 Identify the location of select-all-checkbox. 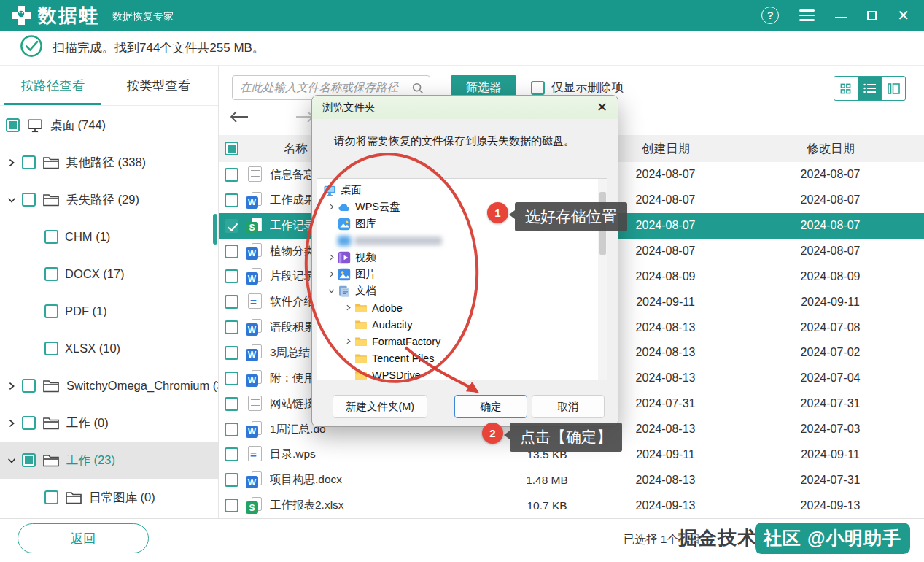
(232, 149).